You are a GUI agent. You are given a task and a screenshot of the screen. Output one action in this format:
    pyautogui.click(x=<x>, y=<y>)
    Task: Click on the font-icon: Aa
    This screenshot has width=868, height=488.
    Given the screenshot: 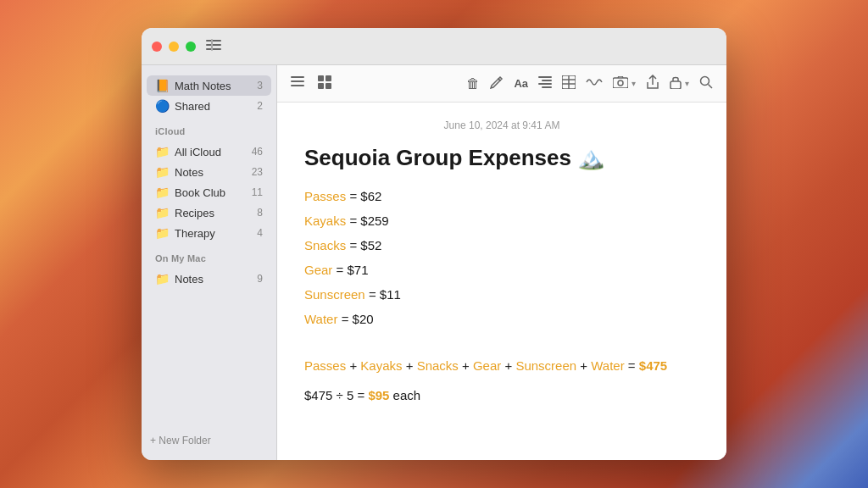 What is the action you would take?
    pyautogui.click(x=520, y=83)
    